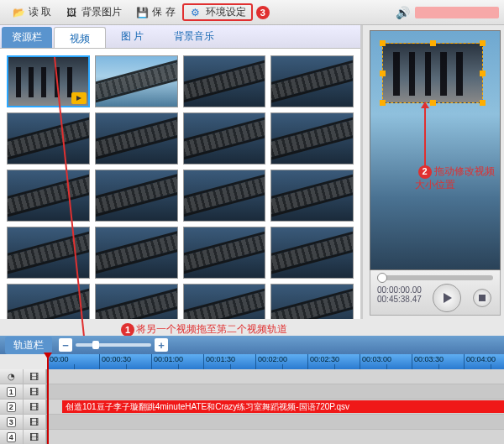  I want to click on timeline-ruler: 00:0000:00:3000:01:0000:01:3000:02:0000:…, so click(276, 362).